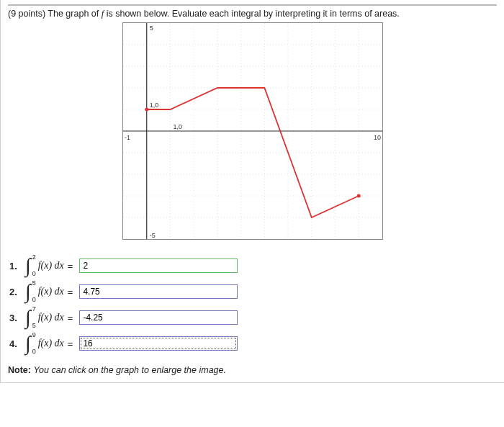 This screenshot has width=504, height=427. What do you see at coordinates (28, 343) in the screenshot?
I see `integral-sign-icon: ∫ 9 0` at bounding box center [28, 343].